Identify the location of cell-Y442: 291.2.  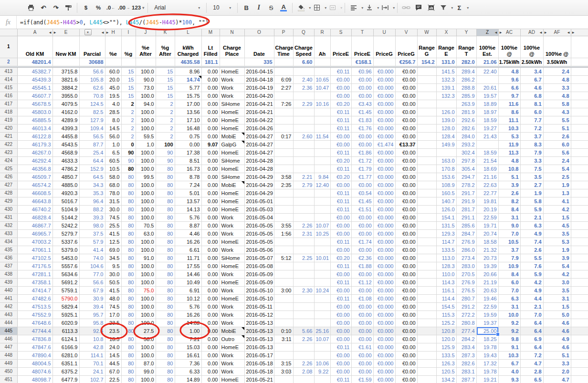
(466, 306).